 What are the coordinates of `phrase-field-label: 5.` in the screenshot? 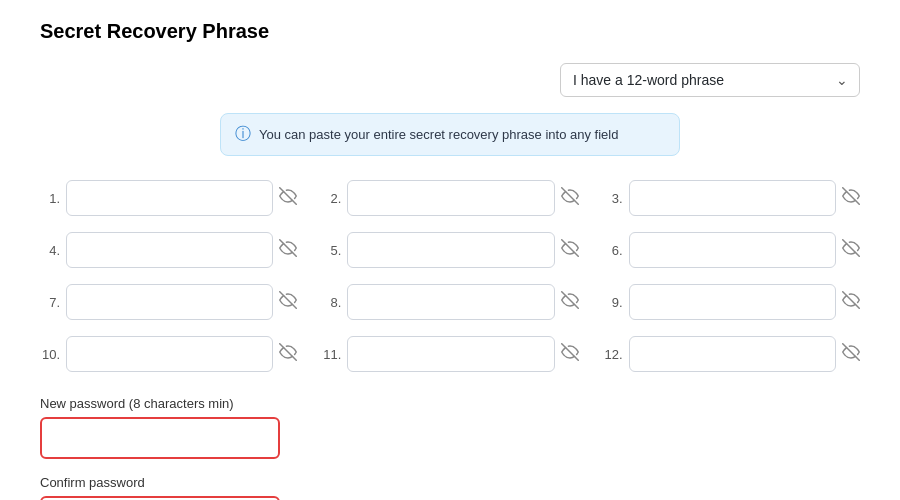 It's located at (331, 250).